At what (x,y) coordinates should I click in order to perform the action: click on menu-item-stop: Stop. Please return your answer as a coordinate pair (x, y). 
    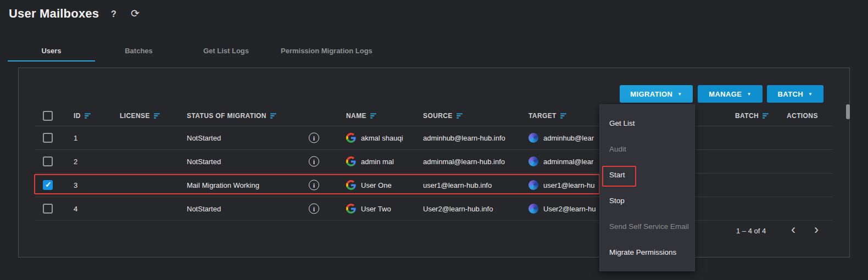
    Looking at the image, I should click on (647, 201).